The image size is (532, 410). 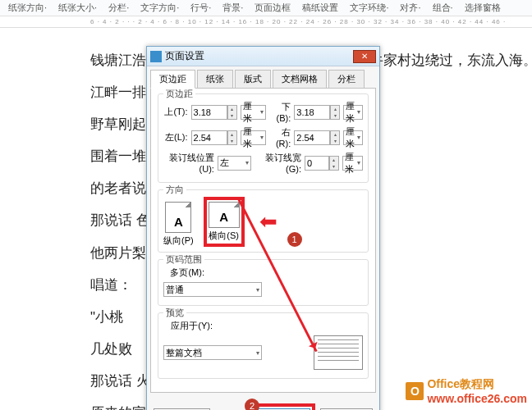 I want to click on portrait-label: 纵向(P), so click(x=179, y=241).